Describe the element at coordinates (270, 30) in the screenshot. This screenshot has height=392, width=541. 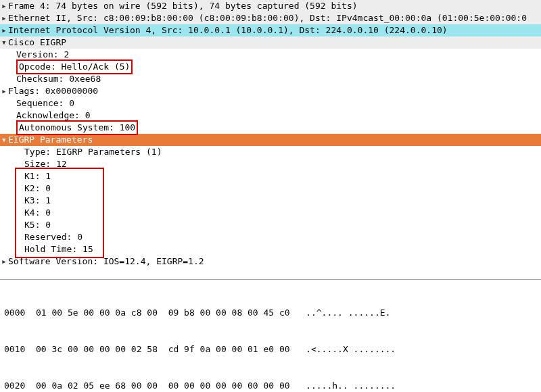
I see `ip-summary-row: ▸Internet Protocol Version 4, Src: 10.0.…` at that location.